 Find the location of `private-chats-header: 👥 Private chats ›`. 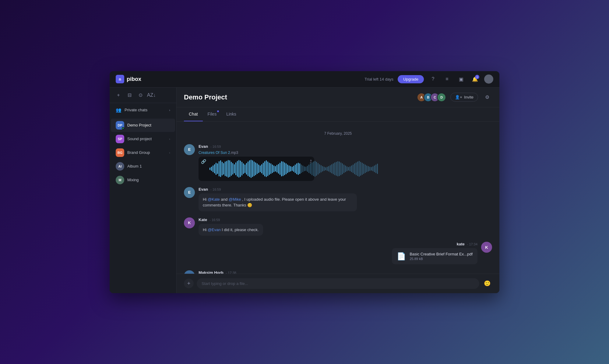

private-chats-header: 👥 Private chats › is located at coordinates (143, 110).